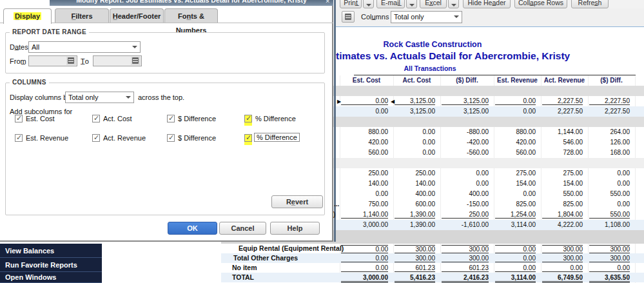  Describe the element at coordinates (565, 81) in the screenshot. I see `column-header: Act. Revenue` at that location.